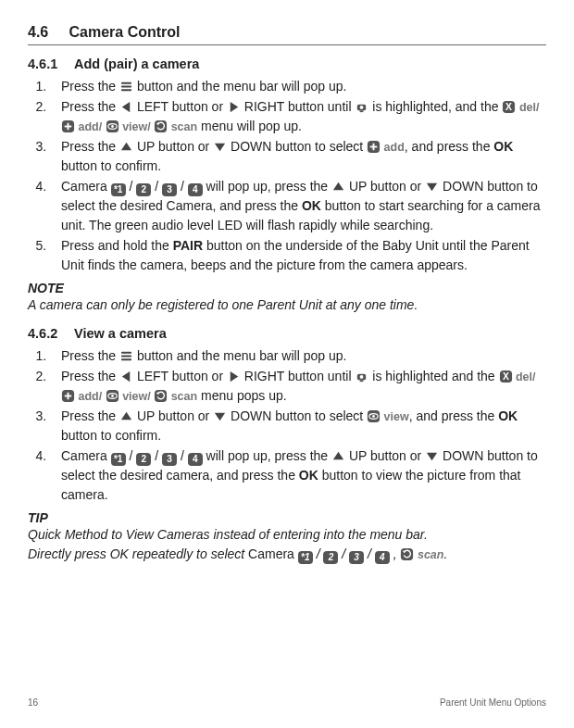 The height and width of the screenshot is (728, 574). I want to click on page-number: 16, so click(33, 702).